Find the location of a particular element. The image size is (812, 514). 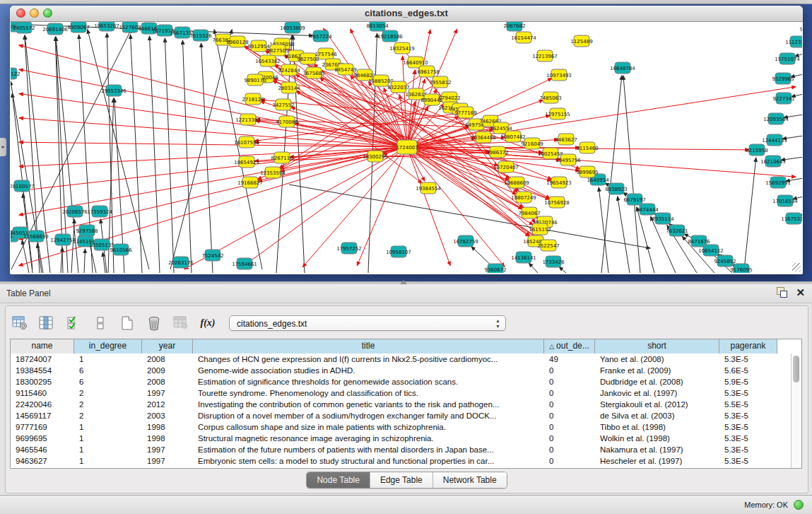

graph-node: 2935114 is located at coordinates (663, 218).